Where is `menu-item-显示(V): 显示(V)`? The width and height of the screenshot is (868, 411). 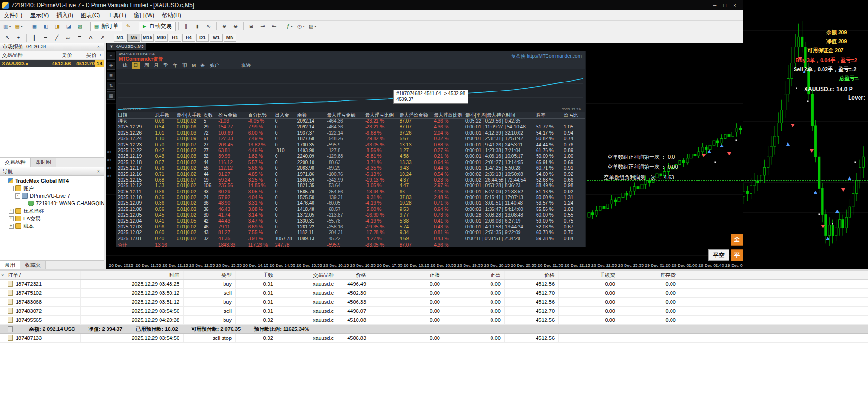 menu-item-显示(V): 显示(V) is located at coordinates (39, 15).